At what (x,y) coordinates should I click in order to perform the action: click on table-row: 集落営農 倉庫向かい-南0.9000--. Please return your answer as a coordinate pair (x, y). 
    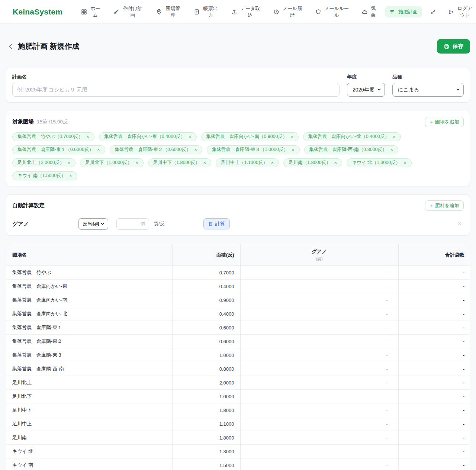
    Looking at the image, I should click on (238, 300).